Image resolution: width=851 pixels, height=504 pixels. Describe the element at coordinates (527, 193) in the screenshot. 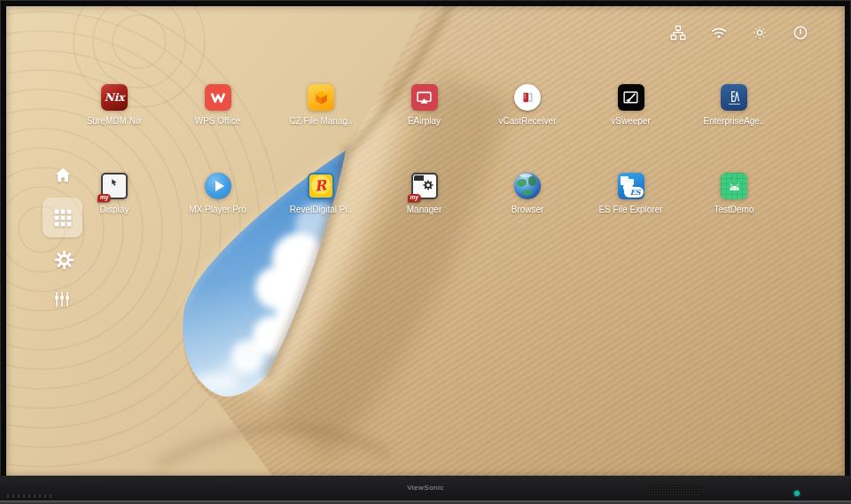

I see `app-browser: Browser` at that location.